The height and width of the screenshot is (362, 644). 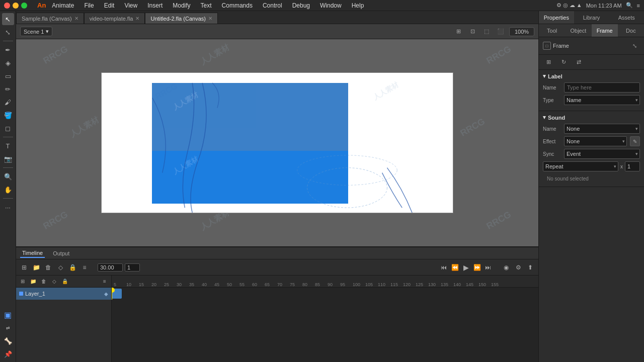 What do you see at coordinates (76, 18) in the screenshot?
I see `tab-close-sample: ✕` at bounding box center [76, 18].